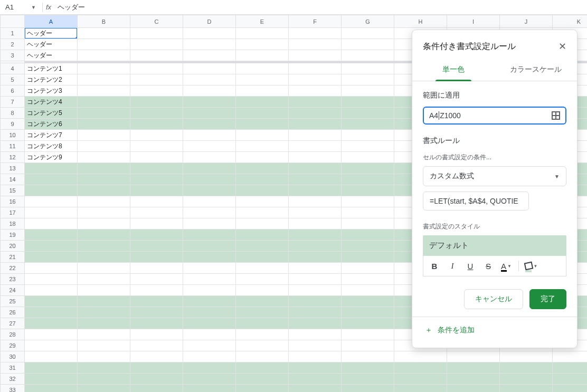 The width and height of the screenshot is (587, 392). Describe the element at coordinates (536, 70) in the screenshot. I see `tab-color-scale: カラースケール` at that location.